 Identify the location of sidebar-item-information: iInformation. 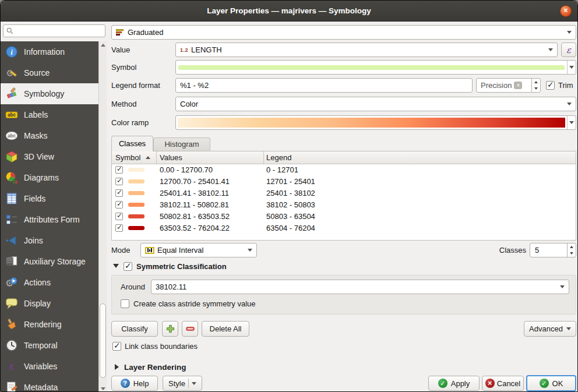
(50, 52).